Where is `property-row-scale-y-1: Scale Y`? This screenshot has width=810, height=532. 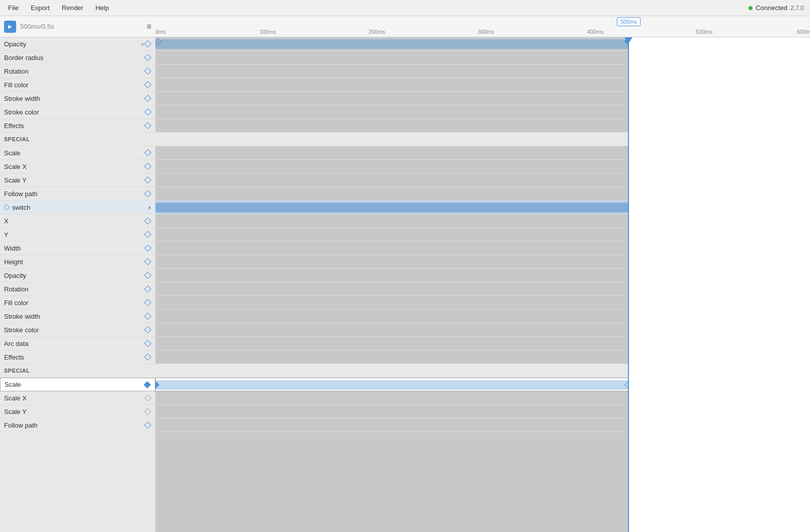 property-row-scale-y-1: Scale Y is located at coordinates (78, 181).